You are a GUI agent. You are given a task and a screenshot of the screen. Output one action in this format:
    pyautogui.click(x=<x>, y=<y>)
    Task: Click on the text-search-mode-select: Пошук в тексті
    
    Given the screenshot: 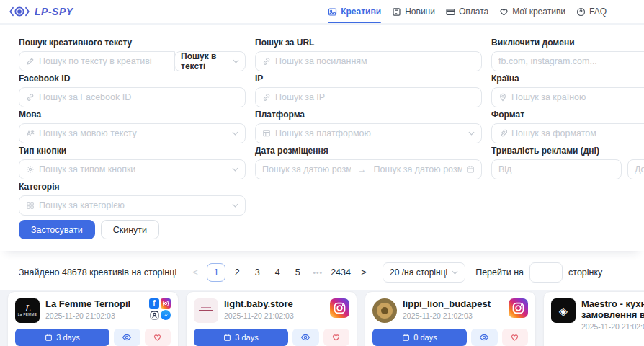 What is the action you would take?
    pyautogui.click(x=210, y=61)
    